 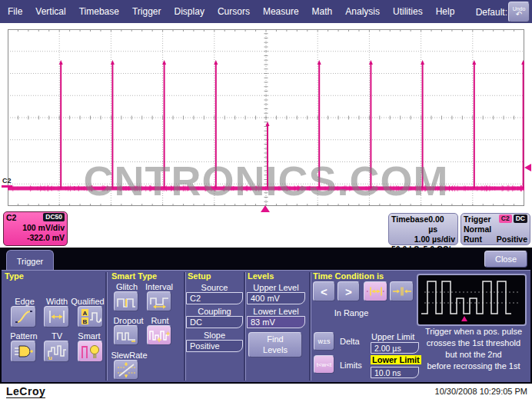 What do you see at coordinates (214, 322) in the screenshot?
I see `coupling-field: DC` at bounding box center [214, 322].